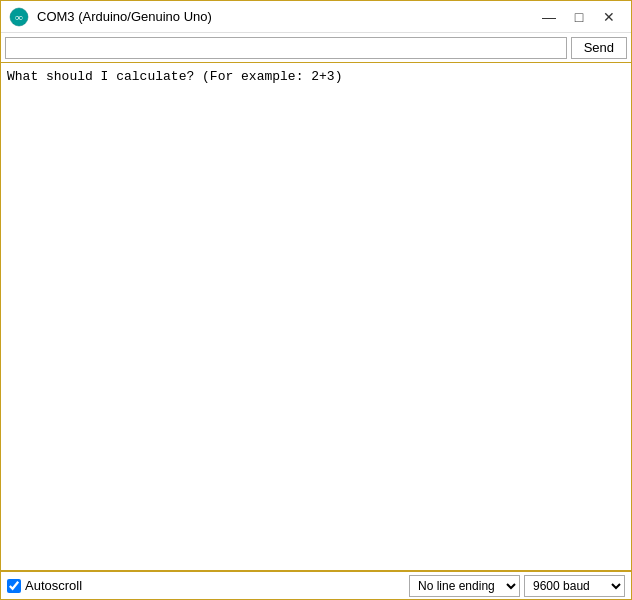 The width and height of the screenshot is (632, 600). I want to click on autoscroll-container: Autoscroll, so click(208, 586).